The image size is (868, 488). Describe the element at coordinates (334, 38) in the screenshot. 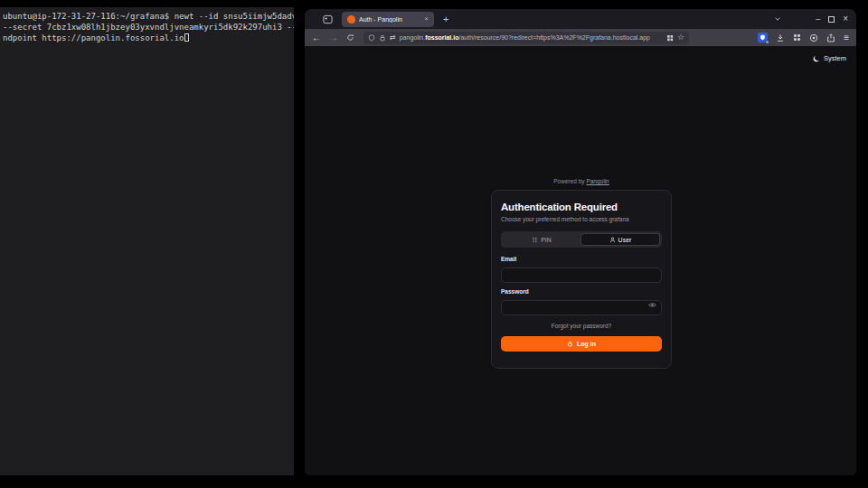

I see `forward-button: →` at that location.